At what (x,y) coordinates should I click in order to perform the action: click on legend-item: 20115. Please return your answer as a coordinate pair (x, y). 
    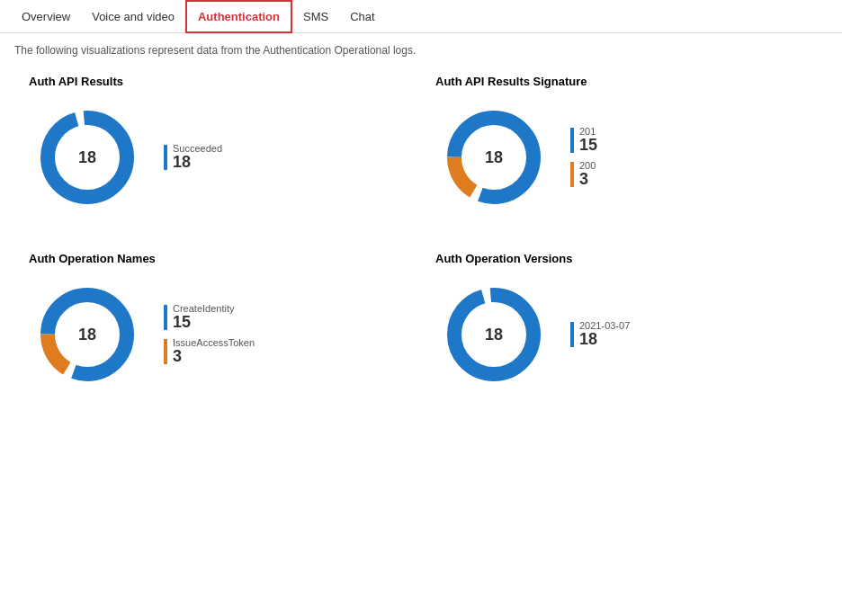
    Looking at the image, I should click on (584, 140).